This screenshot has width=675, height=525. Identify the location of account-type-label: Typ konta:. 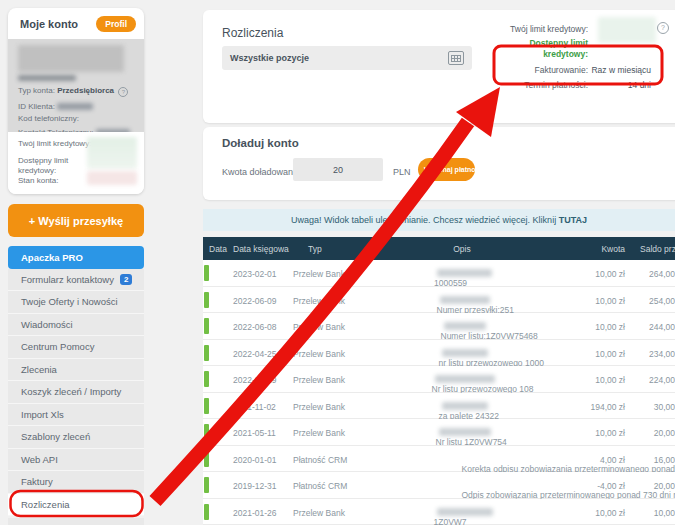
(36, 90).